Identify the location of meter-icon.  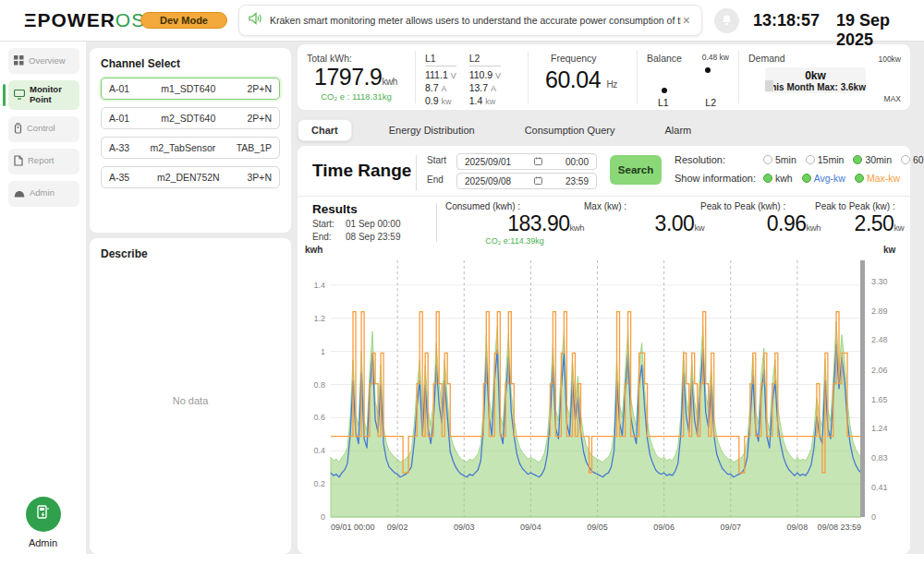
(43, 514).